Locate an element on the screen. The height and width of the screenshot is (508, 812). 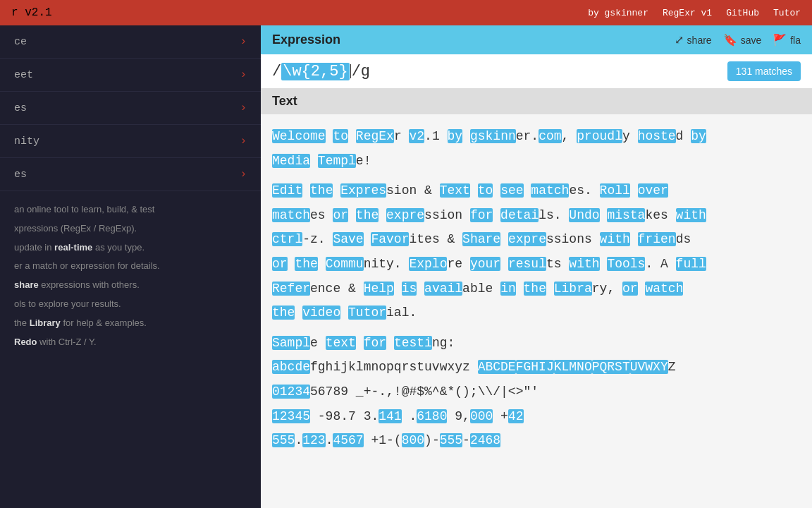
hl: match is located at coordinates (550, 190).